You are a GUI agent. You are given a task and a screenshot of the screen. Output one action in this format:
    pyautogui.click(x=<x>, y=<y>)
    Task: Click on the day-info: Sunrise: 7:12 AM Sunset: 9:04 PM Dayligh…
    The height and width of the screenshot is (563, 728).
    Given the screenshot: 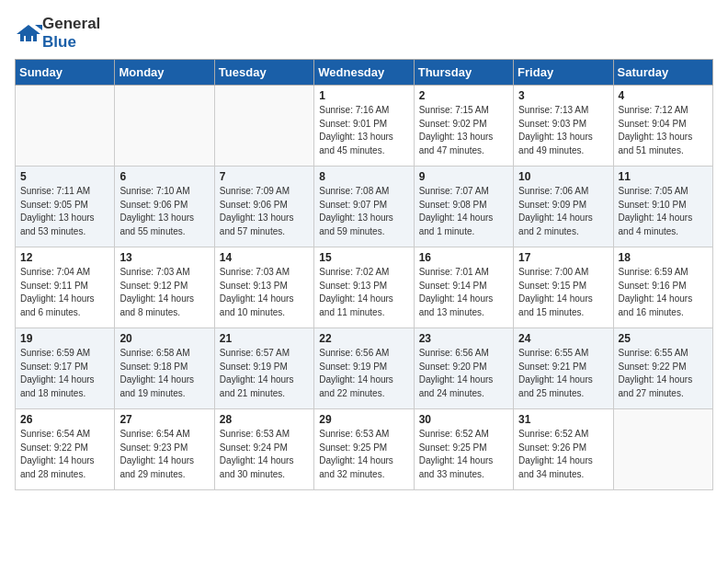 What is the action you would take?
    pyautogui.click(x=664, y=131)
    